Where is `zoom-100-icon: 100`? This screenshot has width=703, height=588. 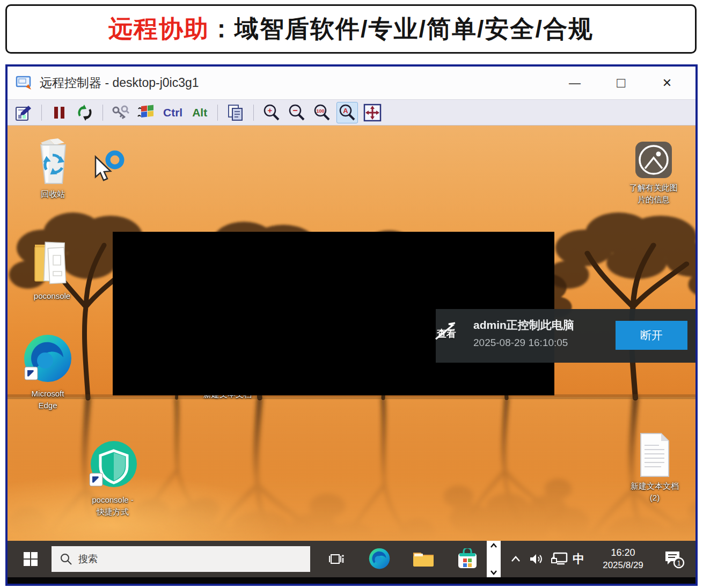
zoom-100-icon: 100 is located at coordinates (322, 113).